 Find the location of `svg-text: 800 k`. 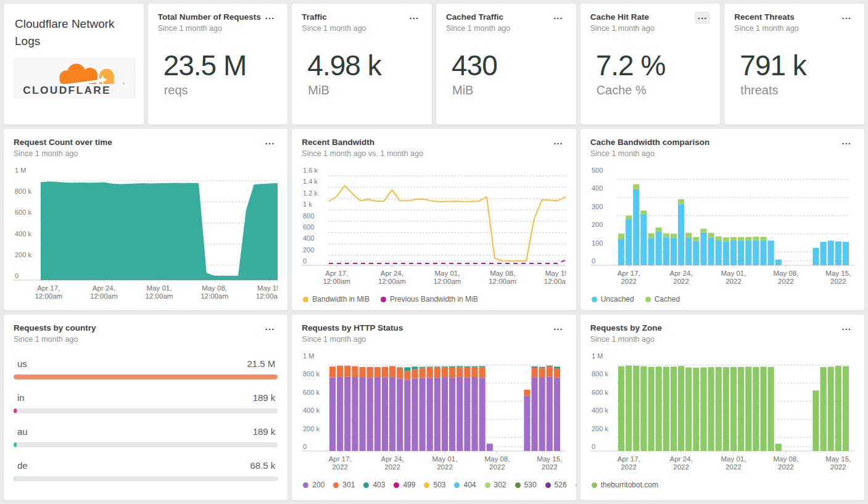

svg-text: 800 k is located at coordinates (600, 374).